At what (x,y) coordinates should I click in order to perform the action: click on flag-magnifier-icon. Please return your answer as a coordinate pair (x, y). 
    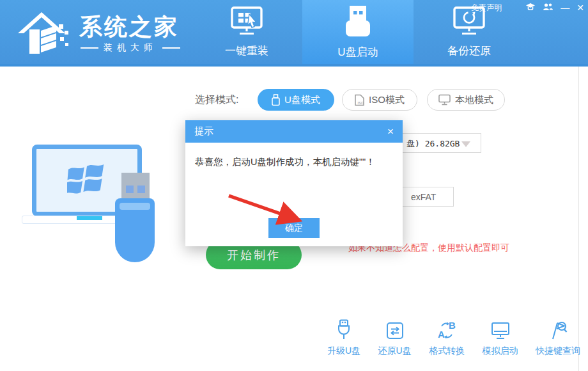
    Looking at the image, I should click on (558, 330).